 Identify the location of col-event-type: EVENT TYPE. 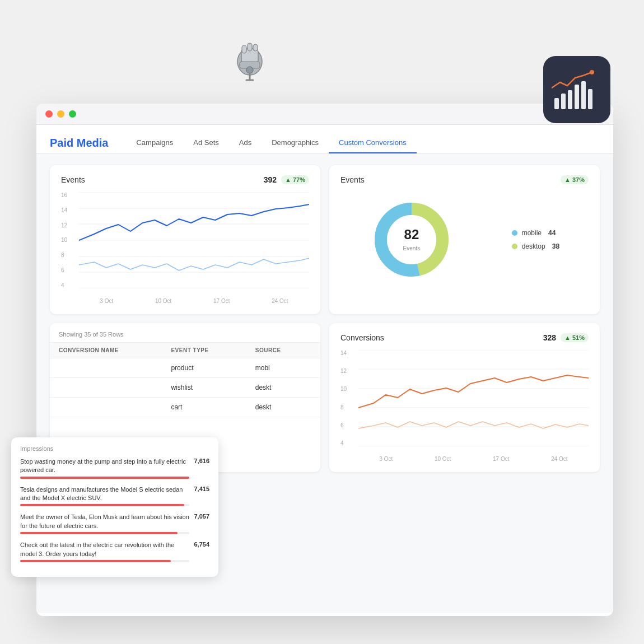
(213, 351).